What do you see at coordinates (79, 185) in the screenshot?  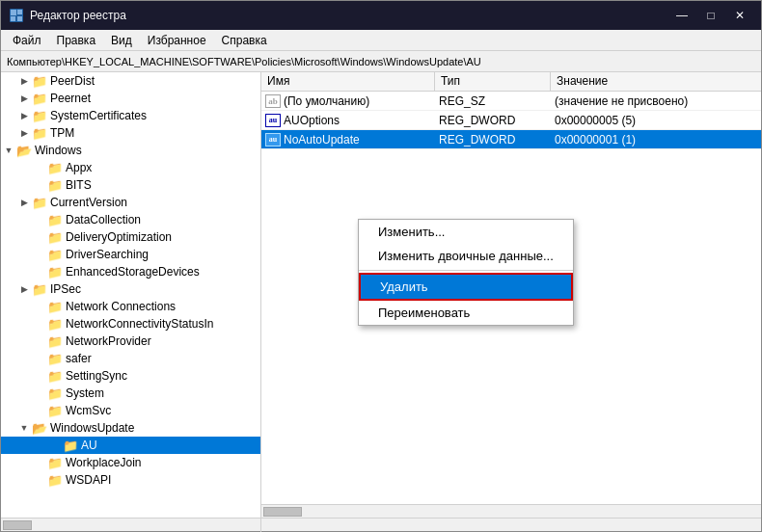 I see `tree-label: BITS` at bounding box center [79, 185].